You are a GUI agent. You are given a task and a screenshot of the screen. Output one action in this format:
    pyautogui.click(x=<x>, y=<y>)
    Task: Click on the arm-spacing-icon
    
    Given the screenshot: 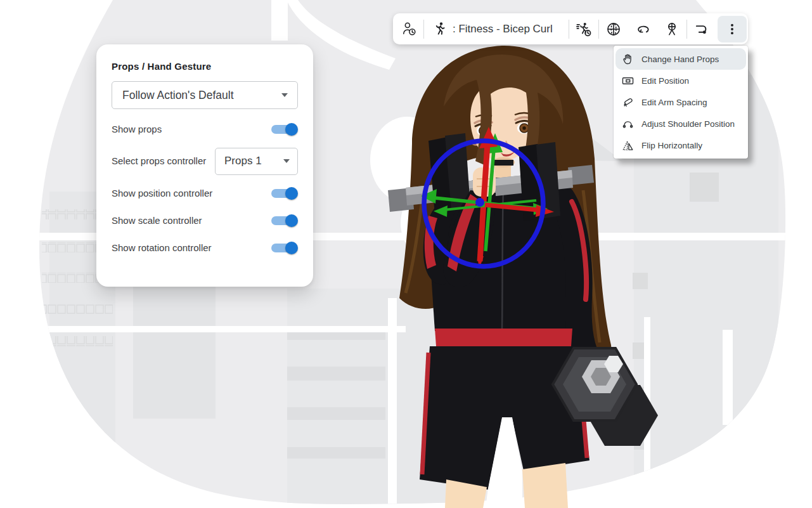 What is the action you would take?
    pyautogui.click(x=628, y=103)
    